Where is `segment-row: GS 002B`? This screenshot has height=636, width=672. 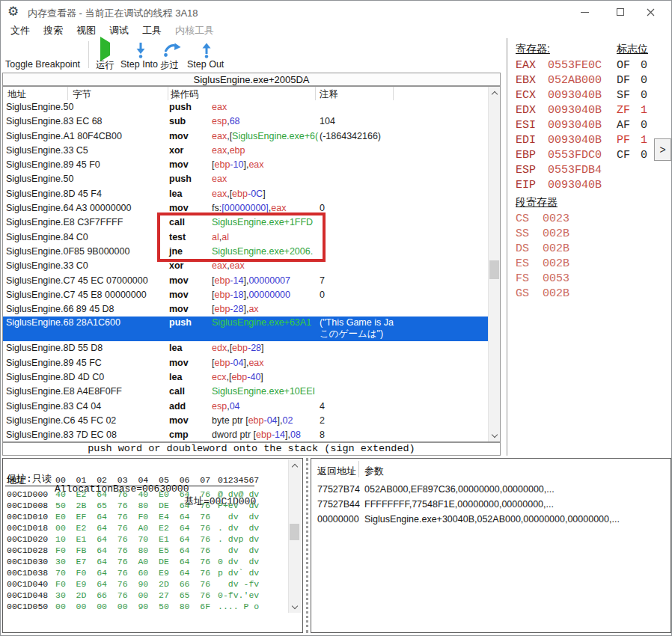 segment-row: GS 002B is located at coordinates (543, 294).